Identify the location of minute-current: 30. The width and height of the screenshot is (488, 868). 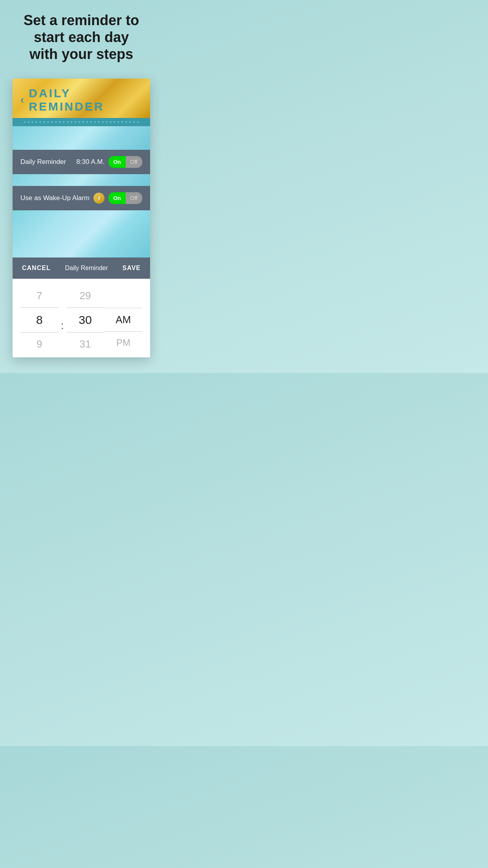
(85, 320).